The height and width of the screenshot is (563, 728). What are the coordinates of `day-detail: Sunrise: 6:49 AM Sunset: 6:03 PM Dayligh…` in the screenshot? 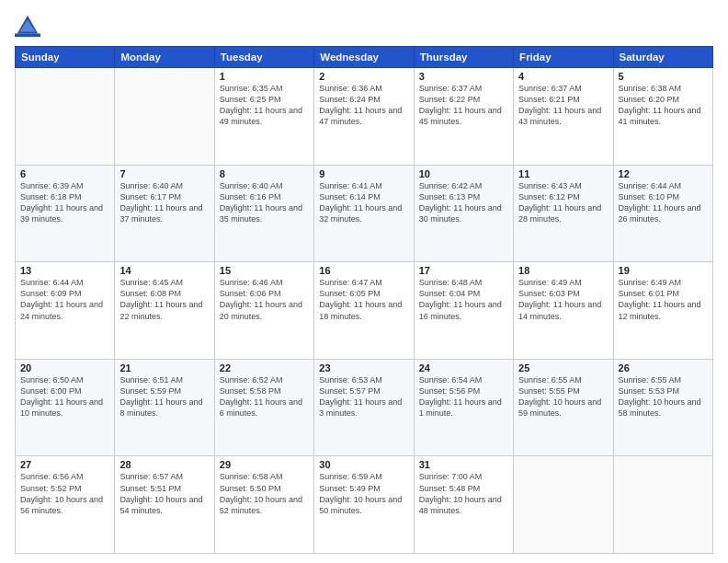 It's located at (563, 300).